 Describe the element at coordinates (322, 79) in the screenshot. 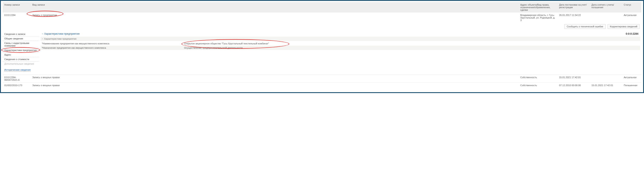

I see `table-row: 0:0:0:2284-99/047/2021-6 Запись о вещных…` at that location.